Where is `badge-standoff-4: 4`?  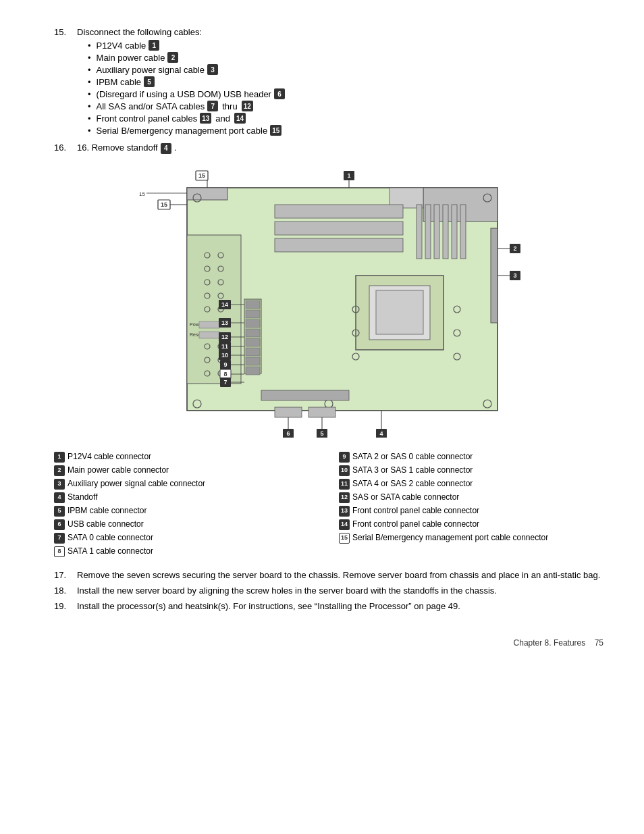 badge-standoff-4: 4 is located at coordinates (166, 149).